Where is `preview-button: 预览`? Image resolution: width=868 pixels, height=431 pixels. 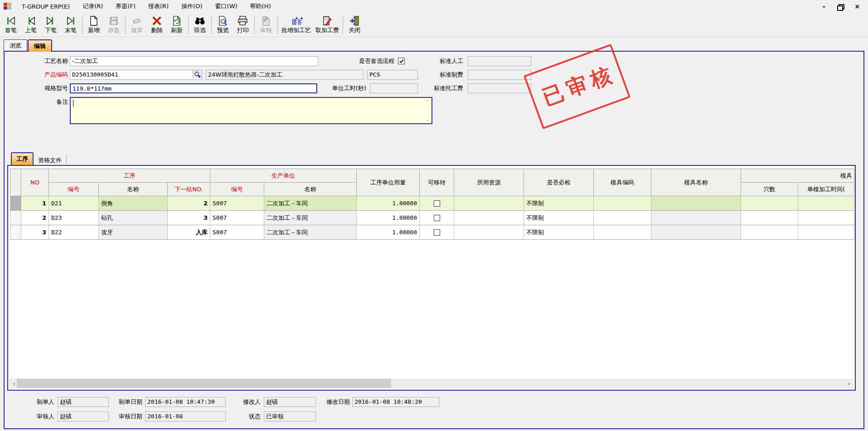 preview-button: 预览 is located at coordinates (223, 25).